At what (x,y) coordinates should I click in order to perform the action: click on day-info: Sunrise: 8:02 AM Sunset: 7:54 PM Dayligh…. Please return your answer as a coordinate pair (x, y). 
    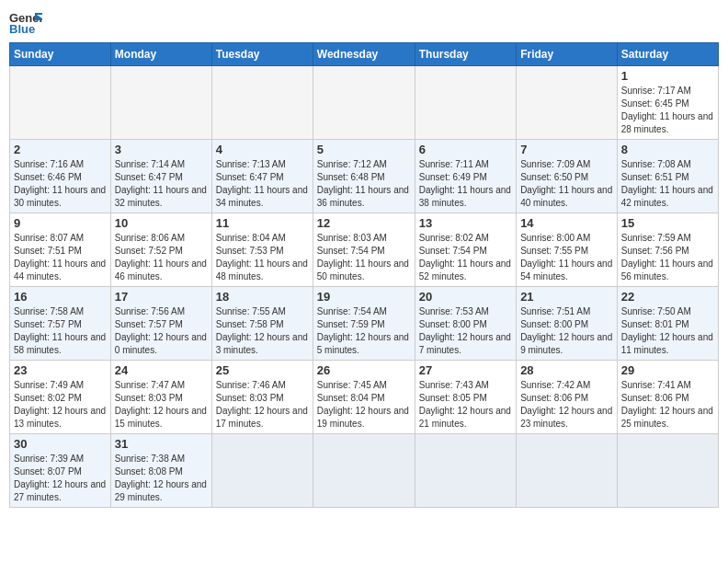
    Looking at the image, I should click on (465, 258).